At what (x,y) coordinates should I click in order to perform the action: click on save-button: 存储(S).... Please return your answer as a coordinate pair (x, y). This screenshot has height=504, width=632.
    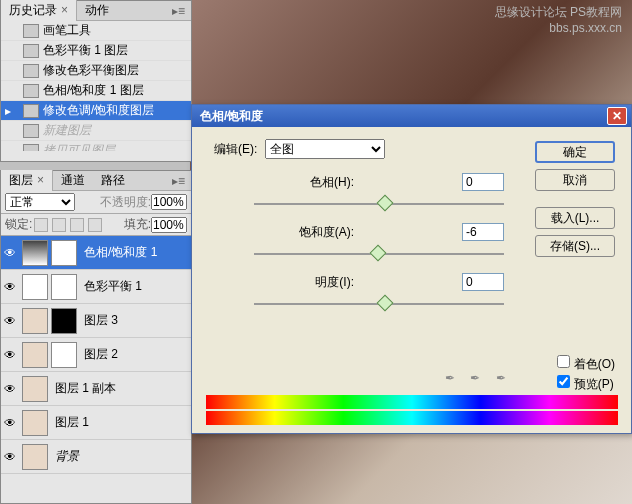
    Looking at the image, I should click on (575, 246).